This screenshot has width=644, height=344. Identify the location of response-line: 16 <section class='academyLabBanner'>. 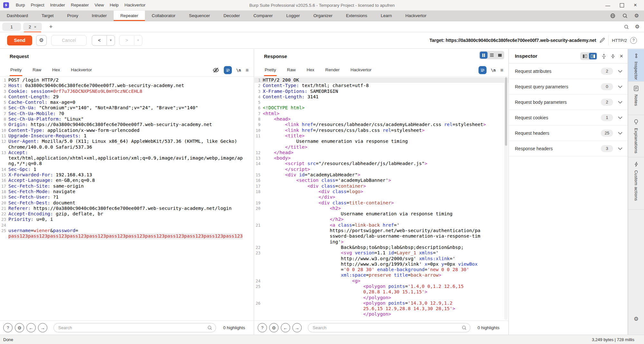
(381, 181).